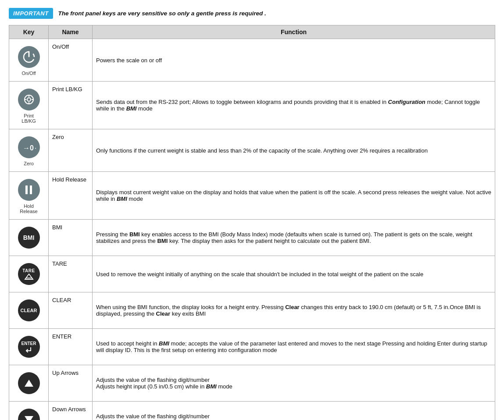 Image resolution: width=504 pixels, height=420 pixels. I want to click on key-icon-down, so click(29, 414).